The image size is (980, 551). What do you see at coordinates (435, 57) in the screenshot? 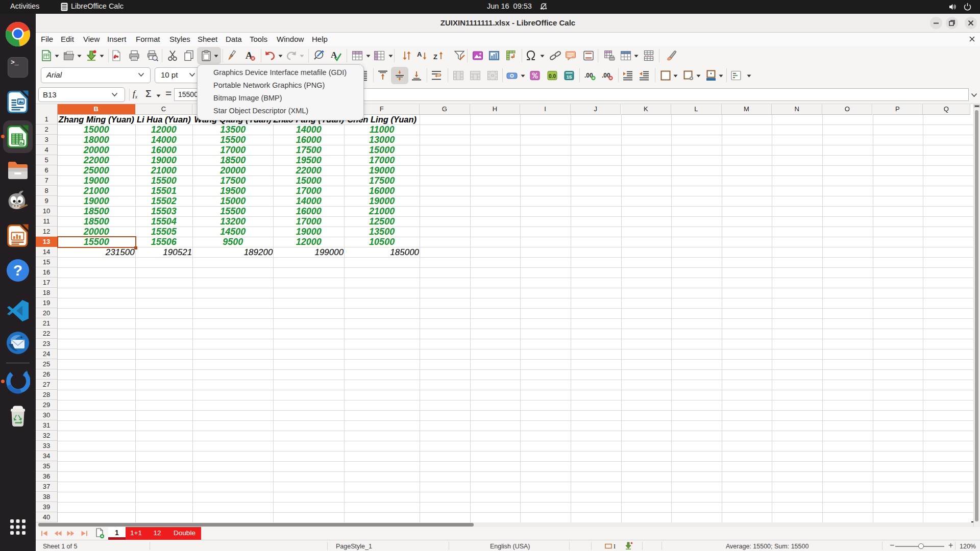
I see `svg-text: Z` at bounding box center [435, 57].